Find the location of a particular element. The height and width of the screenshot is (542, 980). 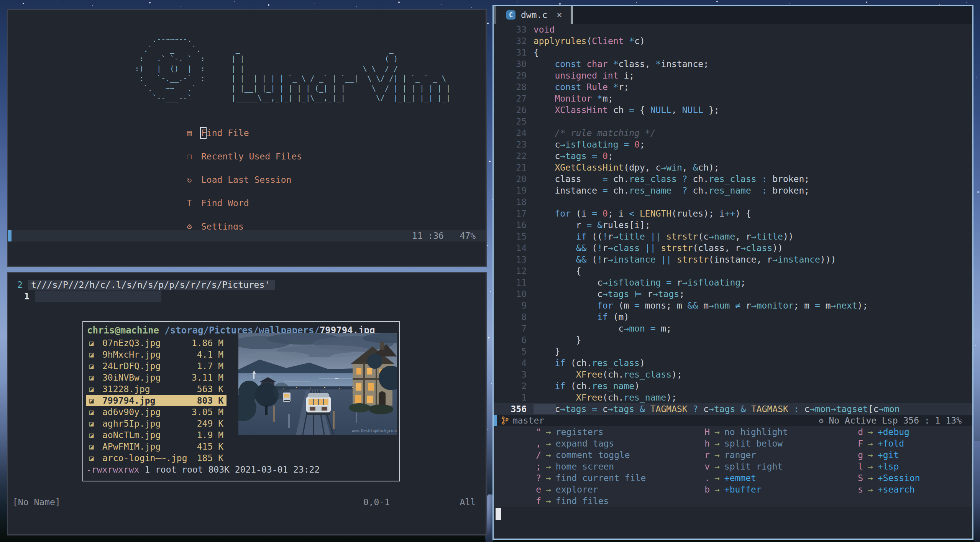

code-line: 17 for (i = 0; i < LENGTH(rules); i++) { is located at coordinates (733, 214).